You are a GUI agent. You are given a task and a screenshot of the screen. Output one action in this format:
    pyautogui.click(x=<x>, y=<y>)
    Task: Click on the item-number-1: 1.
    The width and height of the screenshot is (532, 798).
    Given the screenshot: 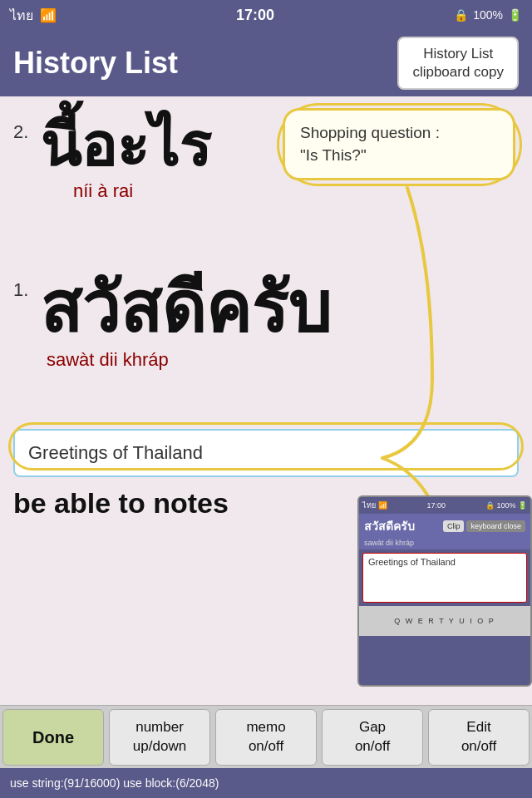 What is the action you would take?
    pyautogui.click(x=23, y=290)
    